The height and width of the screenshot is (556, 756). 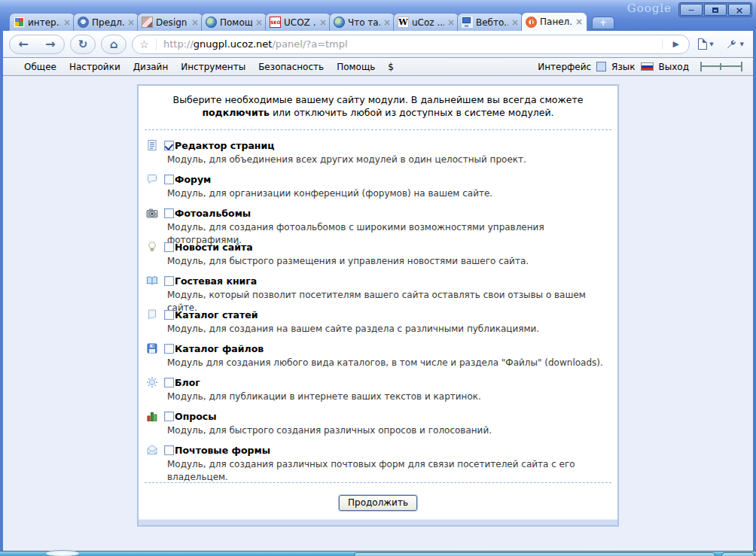 I want to click on file-catalog-icon, so click(x=152, y=348).